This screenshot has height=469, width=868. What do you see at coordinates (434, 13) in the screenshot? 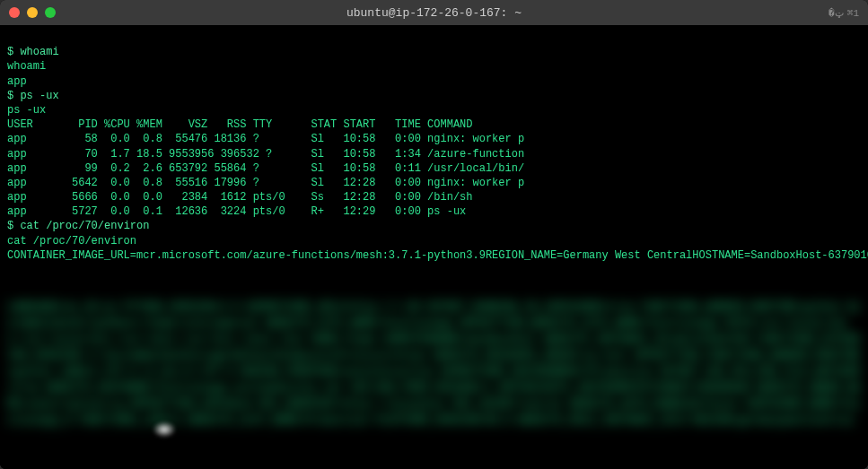
I see `titlebar: ubuntu@ip-172-26-0-167: ~ �ټ ⌘1` at bounding box center [434, 13].